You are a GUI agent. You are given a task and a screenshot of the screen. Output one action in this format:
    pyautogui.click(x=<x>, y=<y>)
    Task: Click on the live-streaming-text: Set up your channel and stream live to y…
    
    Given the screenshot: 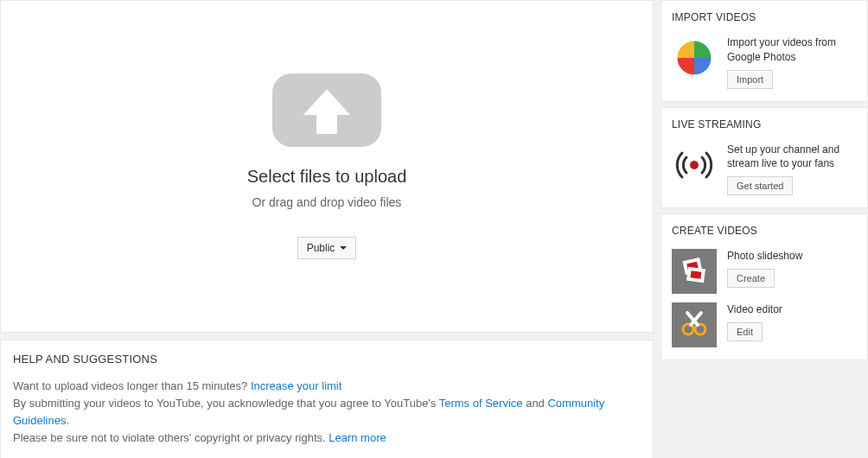 What is the action you would take?
    pyautogui.click(x=792, y=157)
    